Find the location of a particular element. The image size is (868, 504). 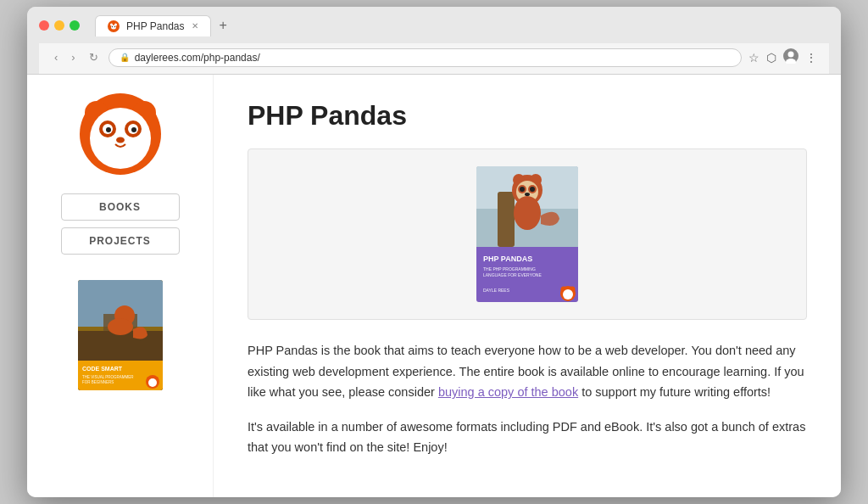

profile-button is located at coordinates (791, 58).